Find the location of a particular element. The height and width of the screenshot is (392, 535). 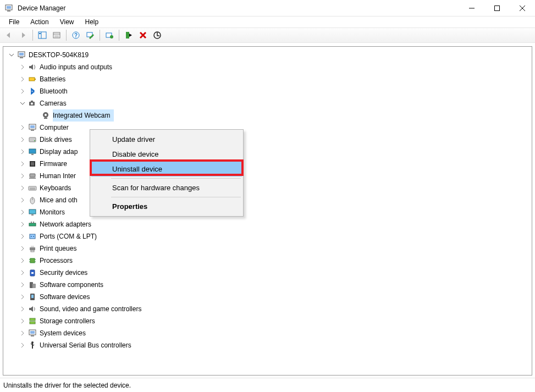

scan-hardware-button is located at coordinates (90, 35).